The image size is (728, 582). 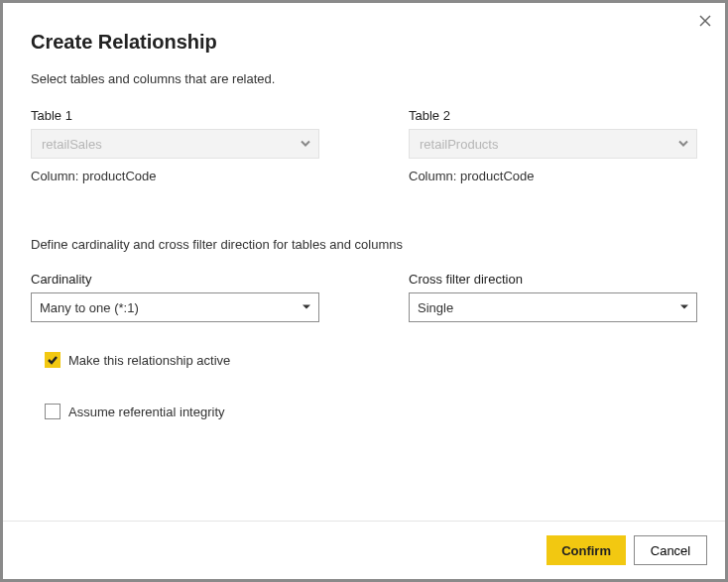 I want to click on close-icon, so click(x=705, y=21).